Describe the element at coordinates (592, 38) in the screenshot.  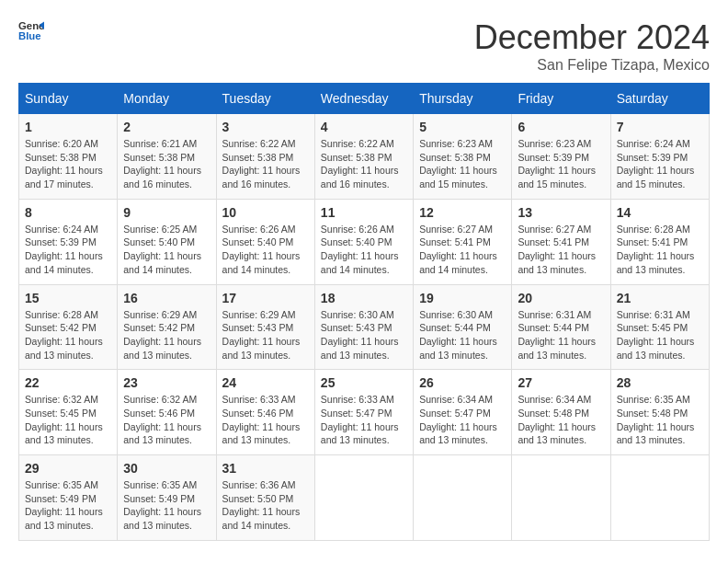
I see `month-title: December 2024` at that location.